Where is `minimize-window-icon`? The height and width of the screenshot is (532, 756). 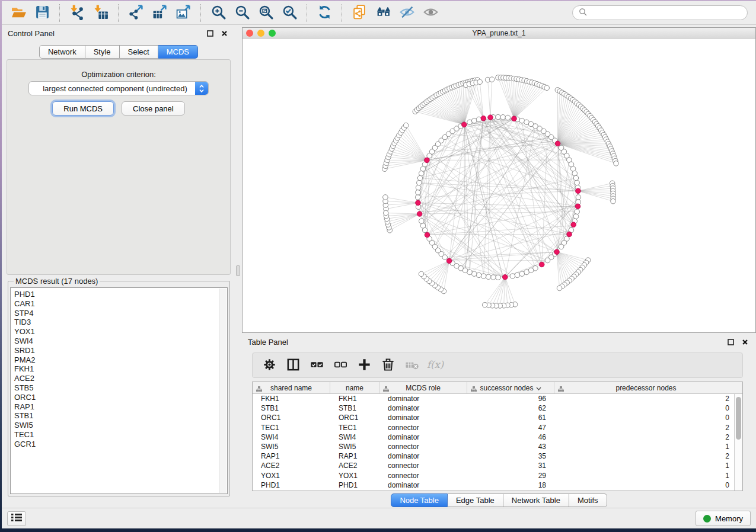
minimize-window-icon is located at coordinates (261, 33).